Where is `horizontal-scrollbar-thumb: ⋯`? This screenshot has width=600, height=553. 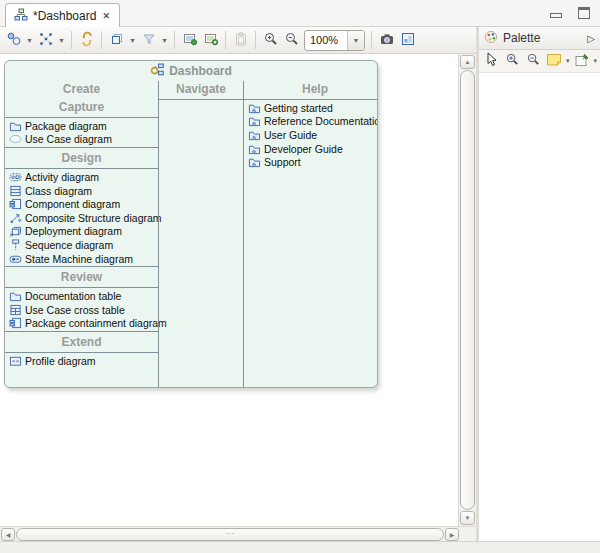 horizontal-scrollbar-thumb: ⋯ is located at coordinates (230, 534).